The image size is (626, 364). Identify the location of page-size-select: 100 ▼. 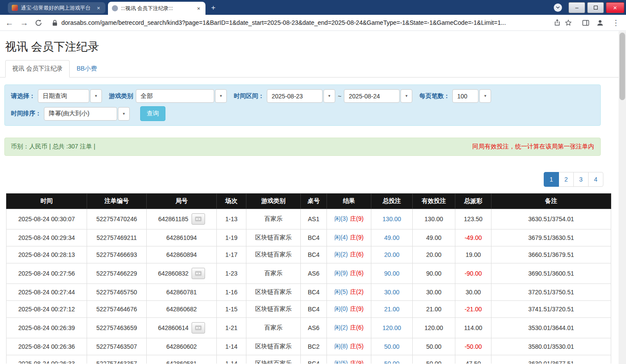
(472, 96).